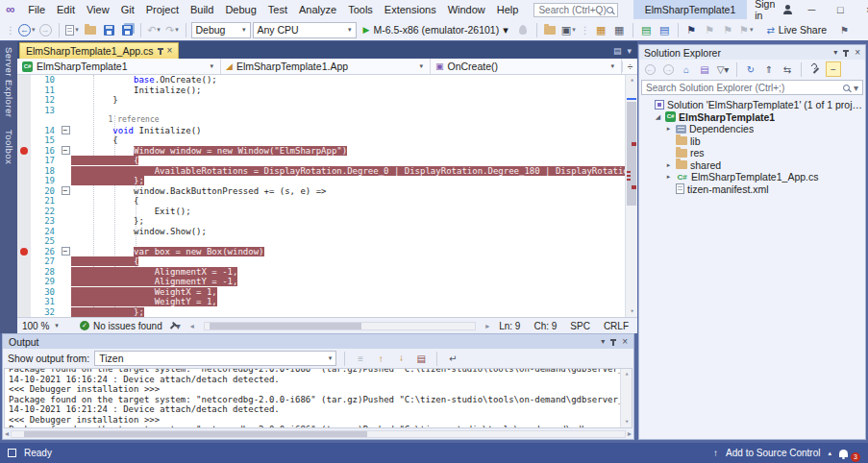 The height and width of the screenshot is (463, 868). Describe the element at coordinates (752, 129) in the screenshot. I see `tree-item-dependencies: ▸Dependencies` at that location.